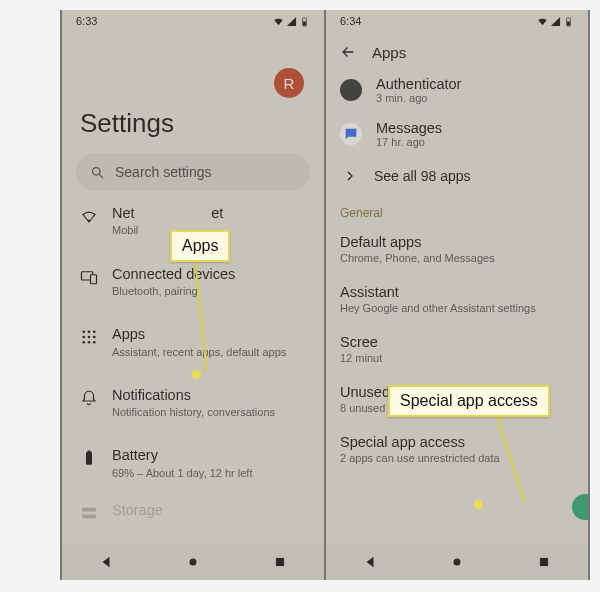 This screenshot has height=592, width=600. What do you see at coordinates (457, 21) in the screenshot?
I see `status-bar: 6:34` at bounding box center [457, 21].